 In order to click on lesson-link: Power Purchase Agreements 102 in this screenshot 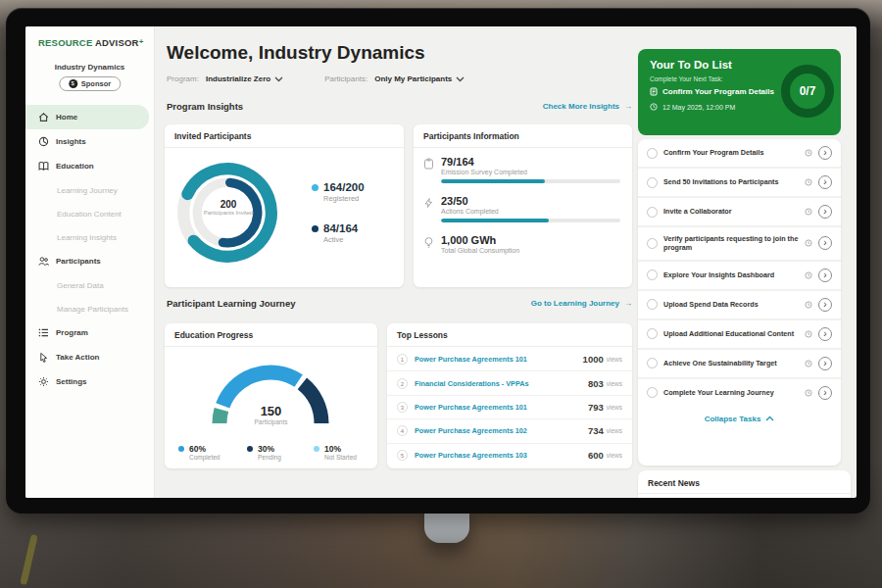, I will do `click(502, 431)`.